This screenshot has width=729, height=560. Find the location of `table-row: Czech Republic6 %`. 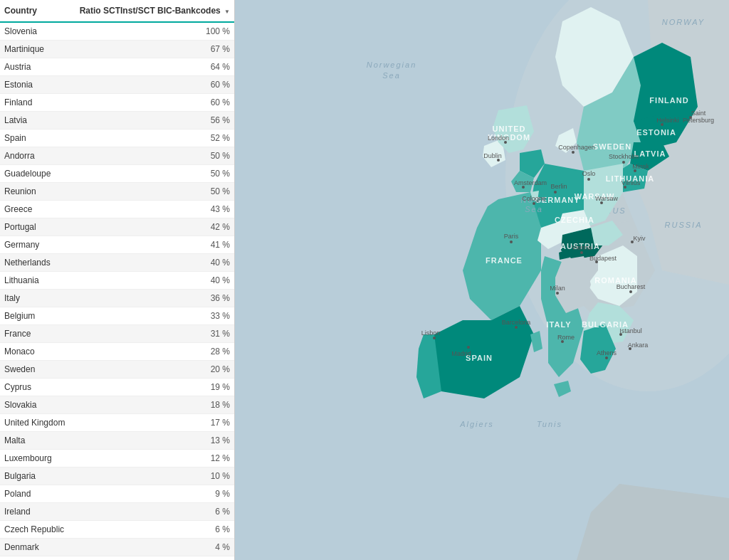

table-row: Czech Republic6 % is located at coordinates (117, 529).